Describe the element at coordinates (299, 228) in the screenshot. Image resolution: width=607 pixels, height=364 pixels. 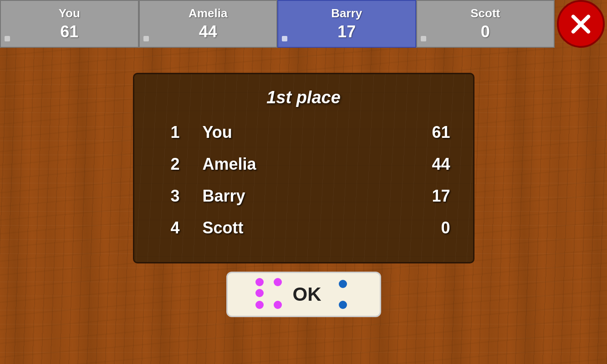
I see `name-scott: Scott` at that location.